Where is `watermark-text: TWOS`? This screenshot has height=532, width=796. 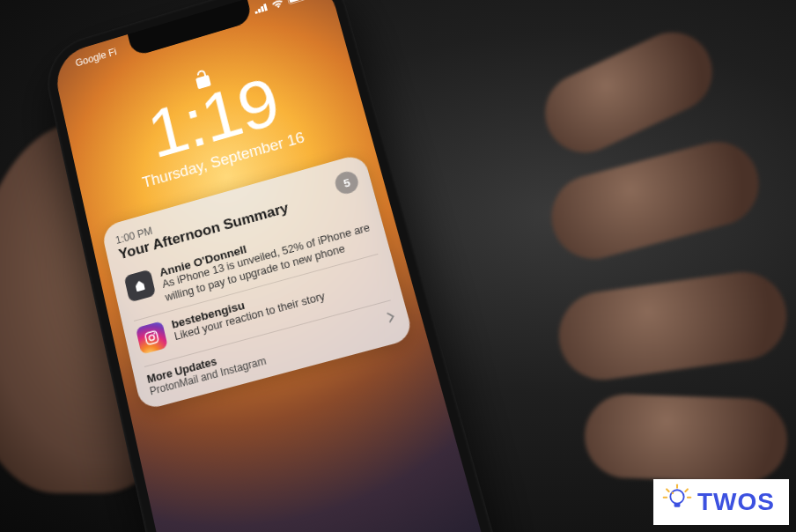
watermark-text: TWOS is located at coordinates (736, 502).